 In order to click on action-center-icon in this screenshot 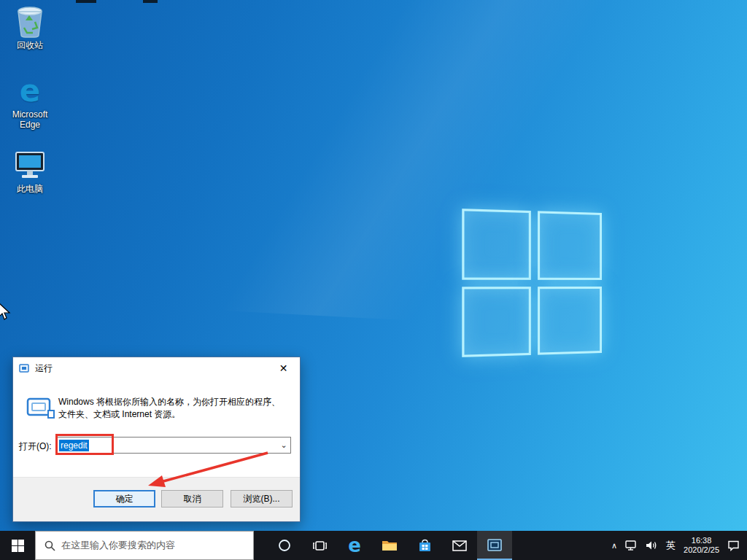, I will do `click(734, 545)`.